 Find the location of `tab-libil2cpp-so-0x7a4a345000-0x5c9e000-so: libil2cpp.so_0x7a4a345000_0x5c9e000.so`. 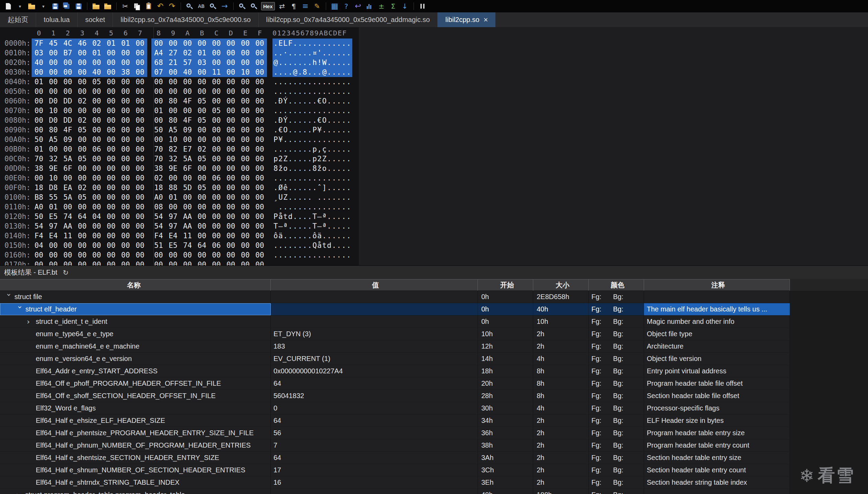

tab-libil2cpp-so-0x7a4a345000-0x5c9e000-so: libil2cpp.so_0x7a4a345000_0x5c9e000.so is located at coordinates (186, 20).